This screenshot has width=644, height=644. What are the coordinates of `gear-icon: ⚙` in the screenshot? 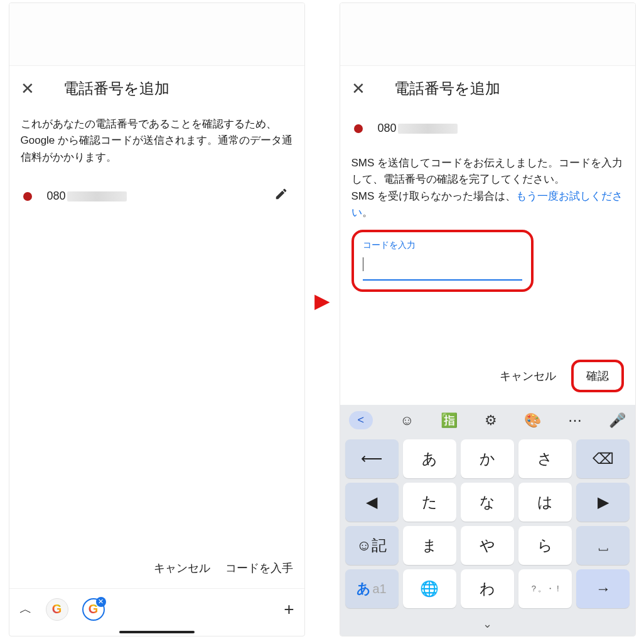 It's located at (491, 421).